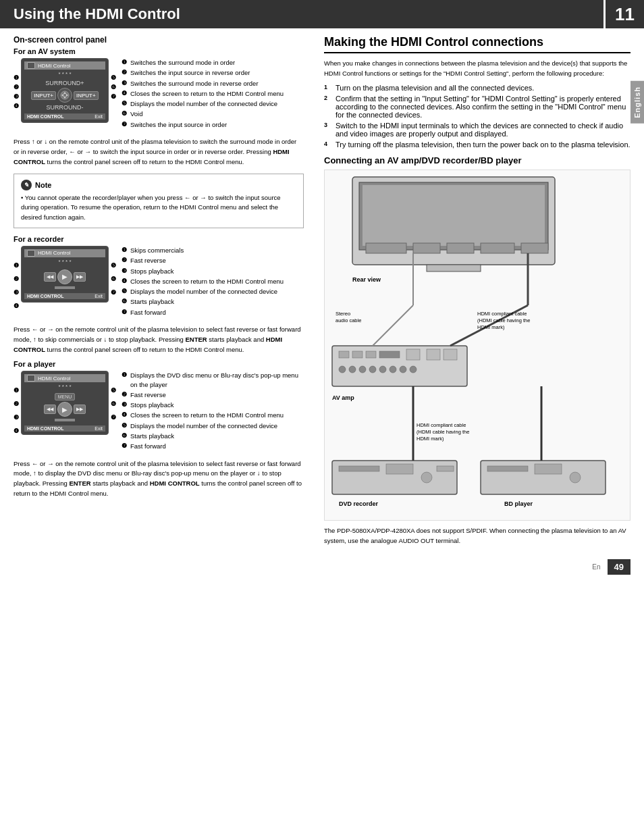  I want to click on rec-transport-row: ◀◀ ▶ ▶▶, so click(65, 277).